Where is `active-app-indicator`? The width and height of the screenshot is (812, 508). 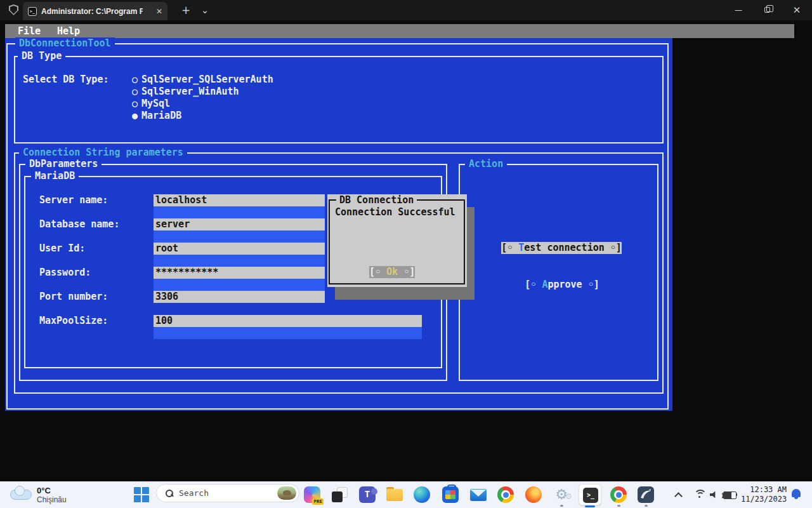
active-app-indicator is located at coordinates (590, 507).